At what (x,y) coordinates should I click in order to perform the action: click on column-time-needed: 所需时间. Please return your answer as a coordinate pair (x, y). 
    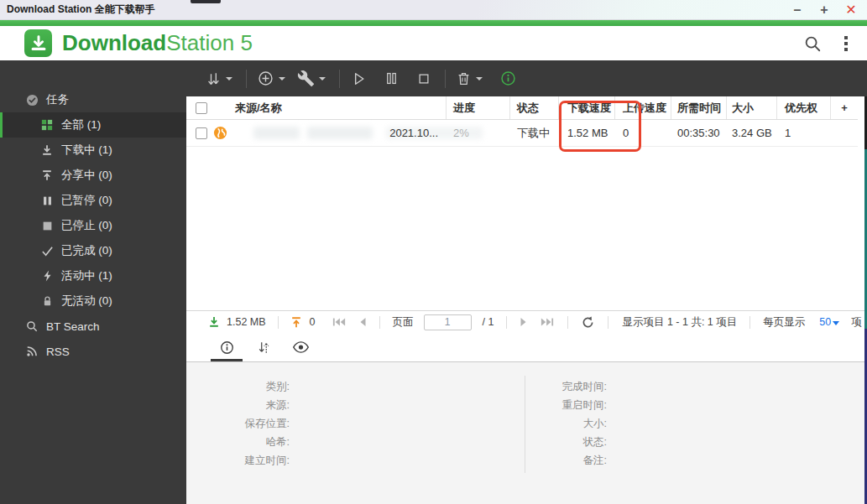
    Looking at the image, I should click on (699, 107).